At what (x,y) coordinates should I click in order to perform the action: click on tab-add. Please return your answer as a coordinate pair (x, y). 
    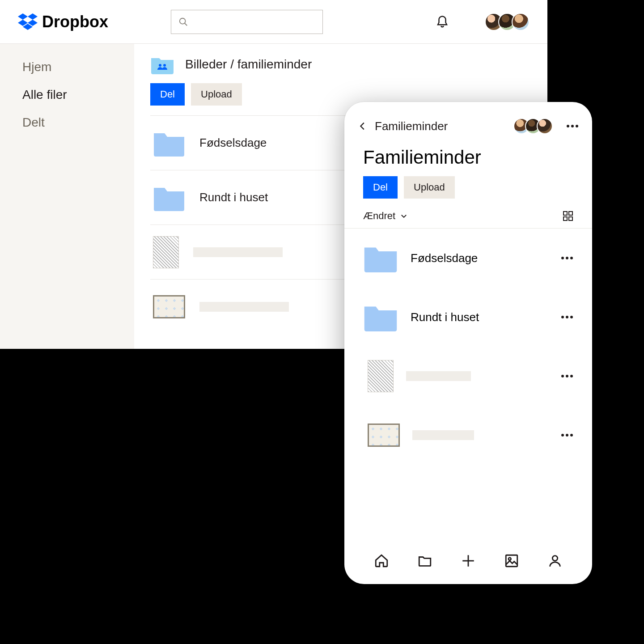
    Looking at the image, I should click on (468, 561).